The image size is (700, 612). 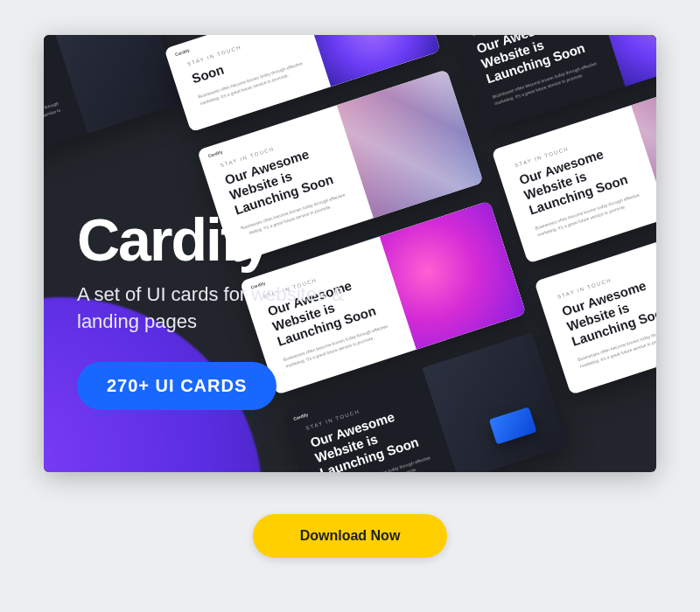 What do you see at coordinates (226, 309) in the screenshot?
I see `hero-subtitle: A set of UI cards for websites & landing…` at bounding box center [226, 309].